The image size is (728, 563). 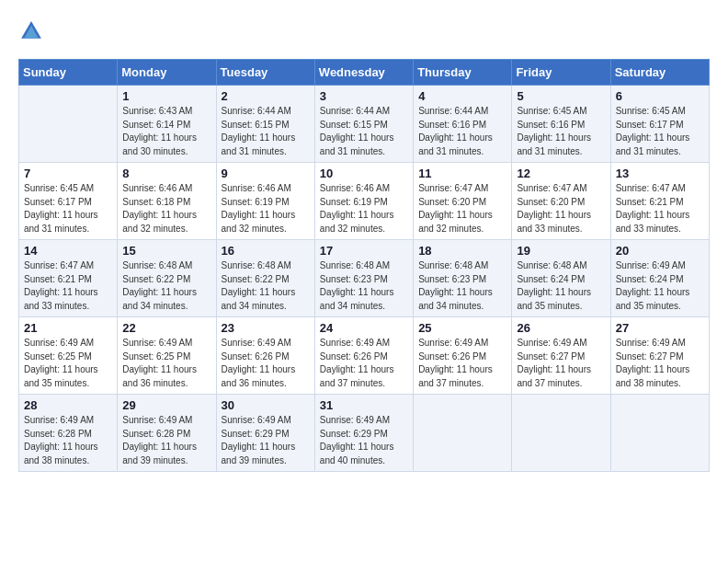 What do you see at coordinates (364, 433) in the screenshot?
I see `calendar-week-row: 28Sunrise: 6:49 AMSunset: 6:28 PMDayligh…` at bounding box center [364, 433].